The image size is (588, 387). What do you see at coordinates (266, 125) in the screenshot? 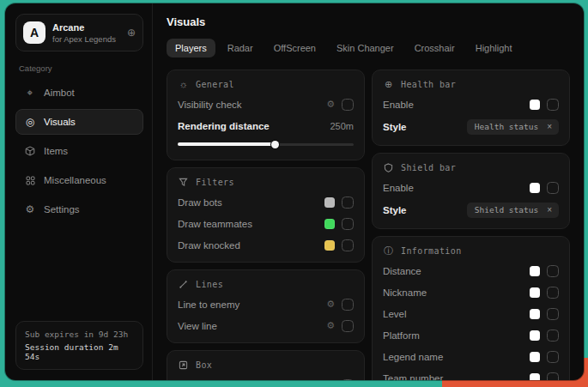
I see `row-rendering-distance: Rendering distance 250m` at bounding box center [266, 125].